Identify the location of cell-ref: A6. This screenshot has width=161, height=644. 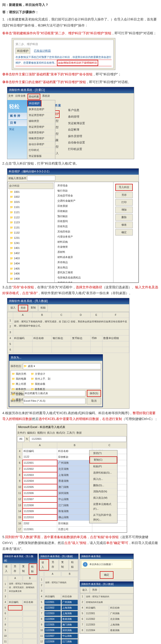
(21, 439).